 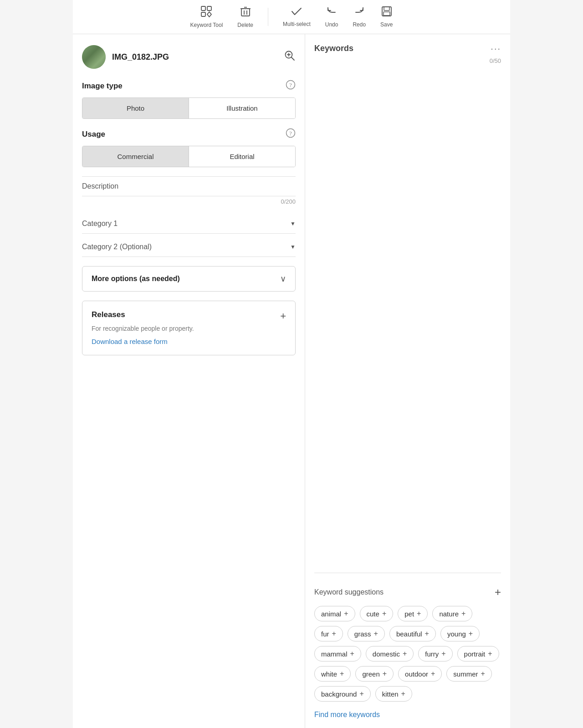 I want to click on suggestion-tag-label: white, so click(x=329, y=674).